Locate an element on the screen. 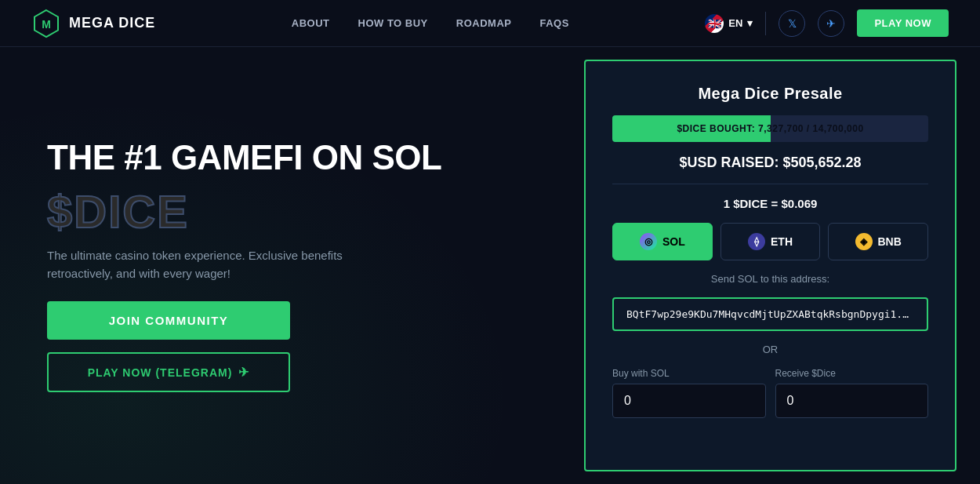 The image size is (980, 484). progress-label: $DICE BOUGHT: 7,327,700 / 14,700,000 is located at coordinates (770, 129).